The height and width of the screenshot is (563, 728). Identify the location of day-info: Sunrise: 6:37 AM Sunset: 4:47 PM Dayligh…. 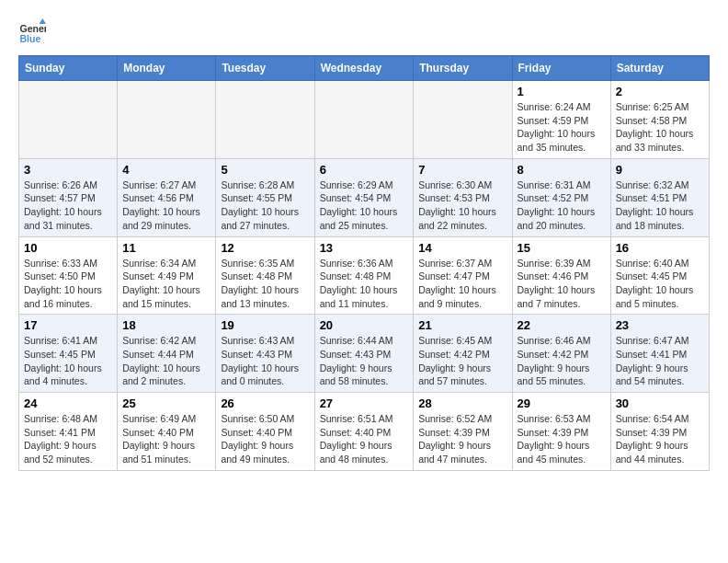
(462, 283).